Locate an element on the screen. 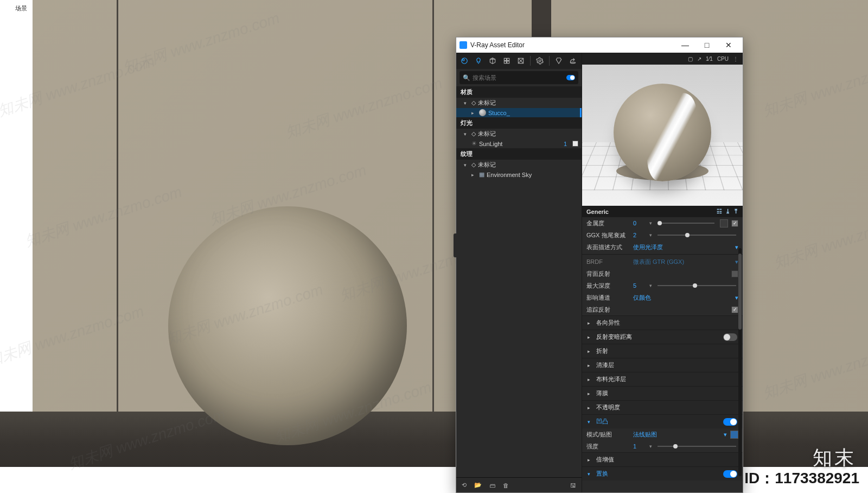  search-input is located at coordinates (520, 78).